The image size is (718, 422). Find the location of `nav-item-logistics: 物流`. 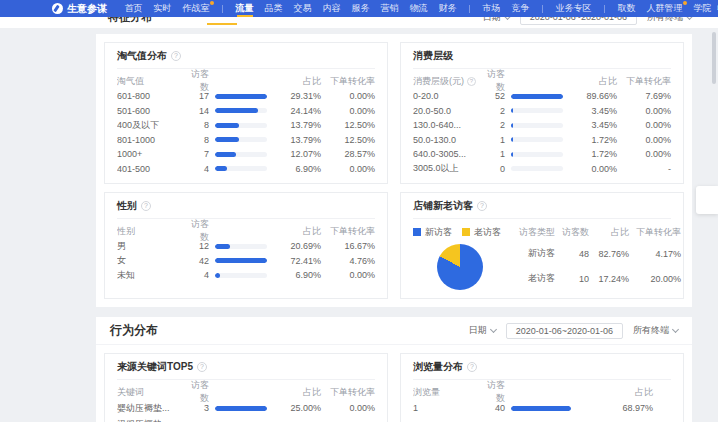

nav-item-logistics: 物流 is located at coordinates (419, 8).